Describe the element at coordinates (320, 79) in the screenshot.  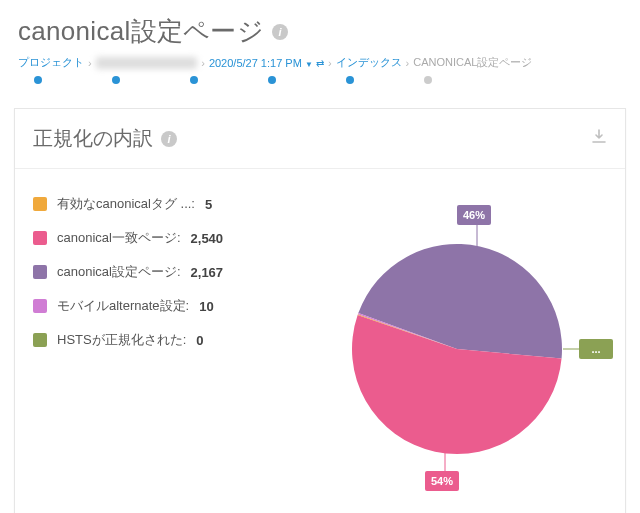
I see `breadcrumb-steps` at that location.